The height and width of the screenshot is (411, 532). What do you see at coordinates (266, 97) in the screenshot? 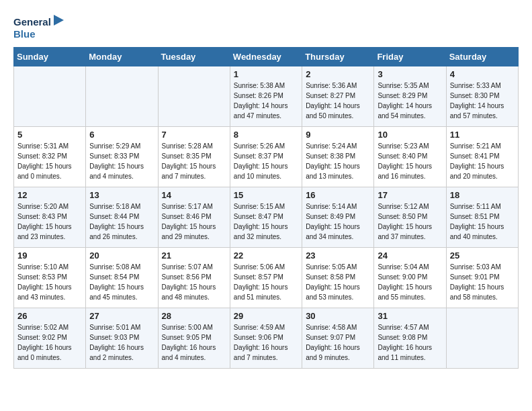
I see `calendar-cell: 1Sunrise: 5:38 AM Sunset: 8:26 PM Daylig…` at bounding box center [266, 97].